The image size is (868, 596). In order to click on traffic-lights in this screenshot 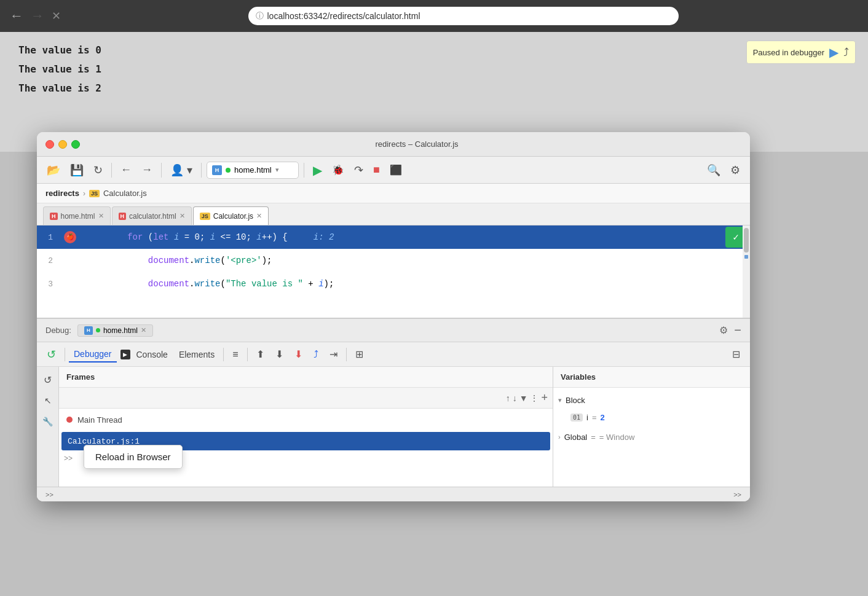, I will do `click(63, 144)`.